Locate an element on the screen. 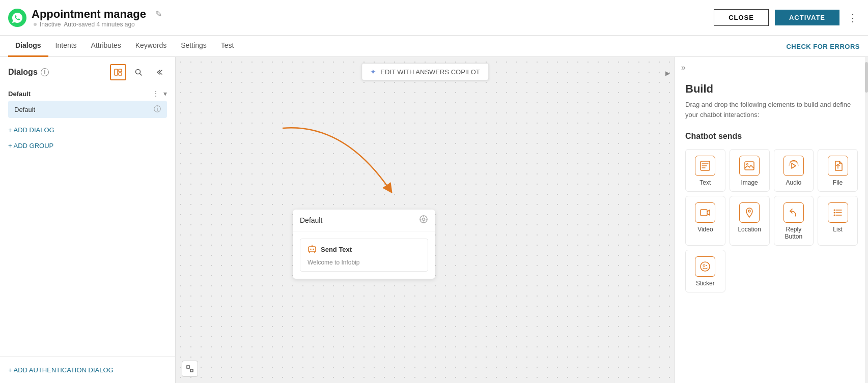 The height and width of the screenshot is (383, 868). edit-title-icon: ✎ is located at coordinates (159, 14).